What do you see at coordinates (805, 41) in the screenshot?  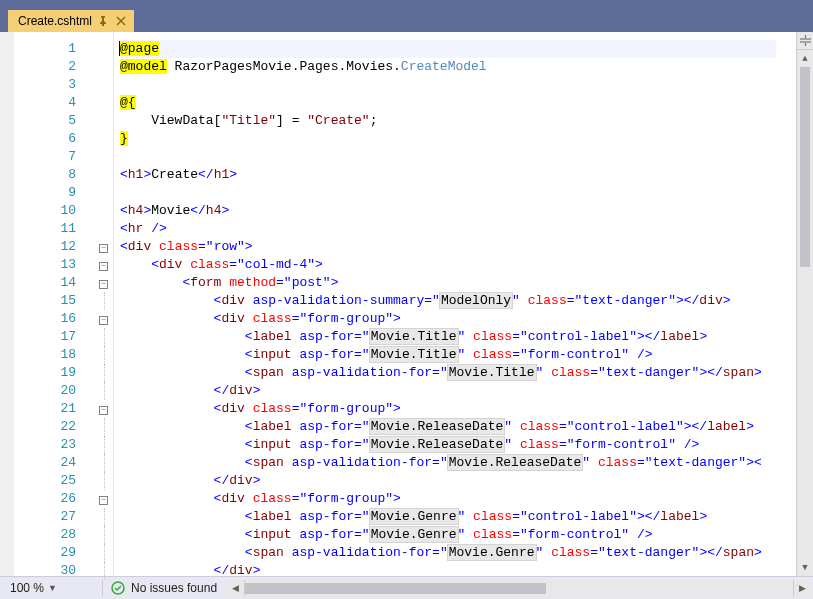 I see `split-icon` at bounding box center [805, 41].